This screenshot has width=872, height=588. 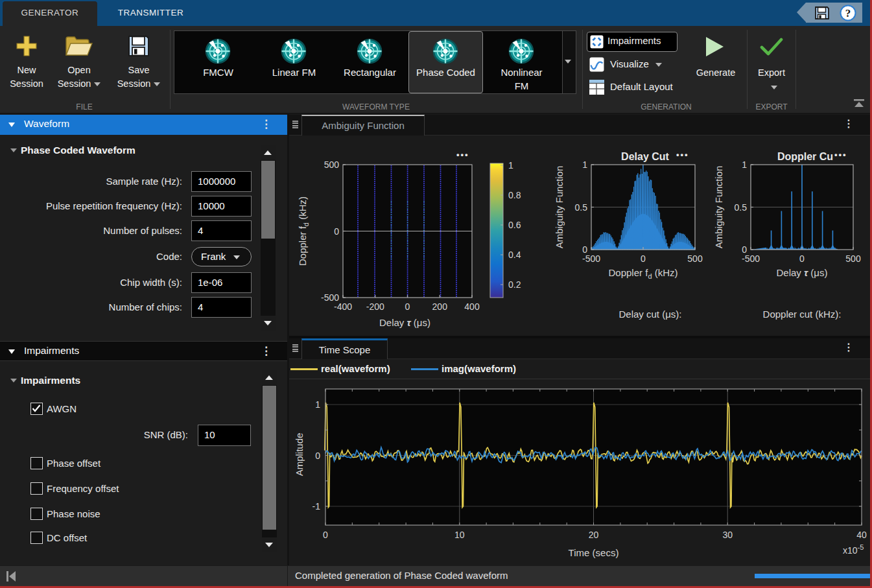 I want to click on svg-text: 20, so click(x=594, y=535).